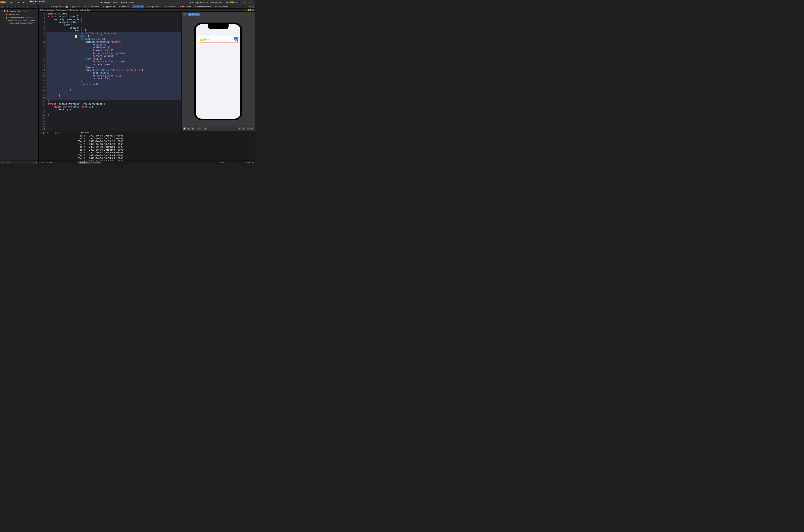  What do you see at coordinates (59, 133) in the screenshot?
I see `memory-icon: ◱` at bounding box center [59, 133].